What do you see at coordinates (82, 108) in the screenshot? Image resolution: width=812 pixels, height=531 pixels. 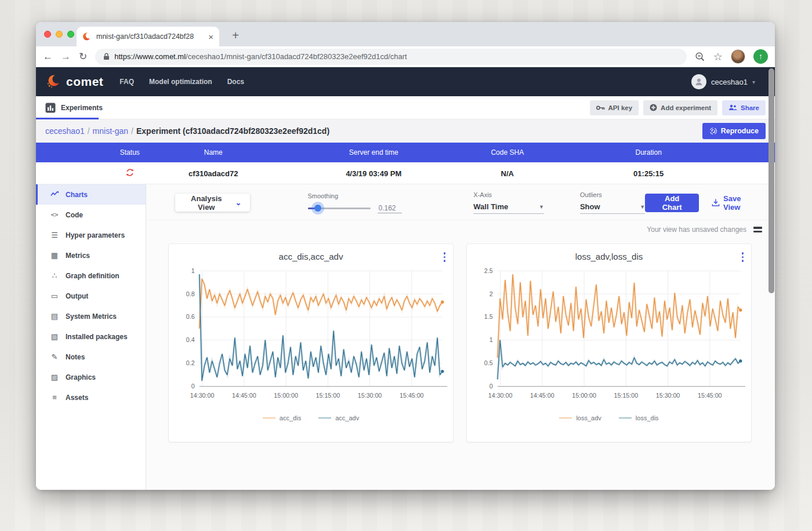 I see `experiments-label: Experiments` at bounding box center [82, 108].